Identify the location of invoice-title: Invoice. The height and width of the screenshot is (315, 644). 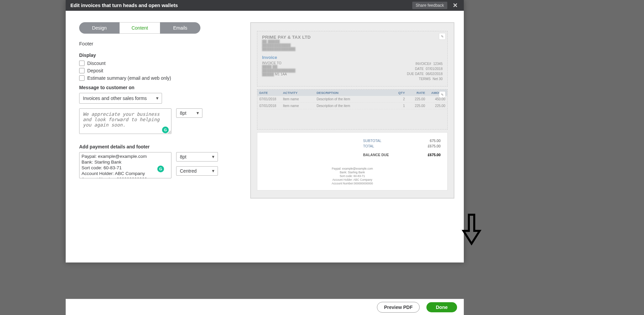
(352, 57).